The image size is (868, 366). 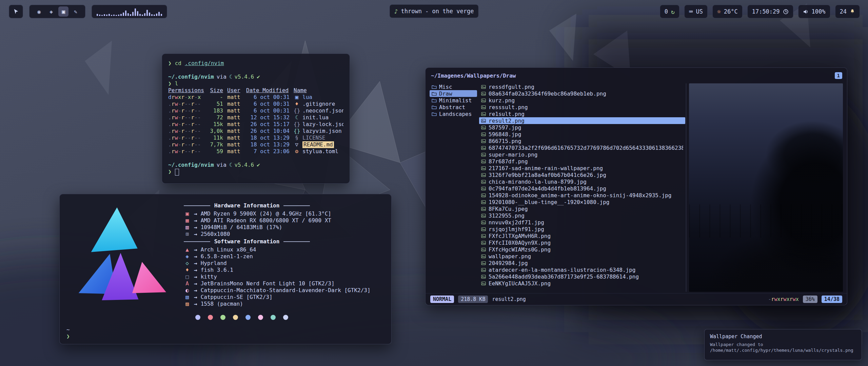 What do you see at coordinates (256, 97) in the screenshot?
I see `ls-file-row: drwxr-xr-x - matt 6 oct 00:31 ▣ lua` at bounding box center [256, 97].